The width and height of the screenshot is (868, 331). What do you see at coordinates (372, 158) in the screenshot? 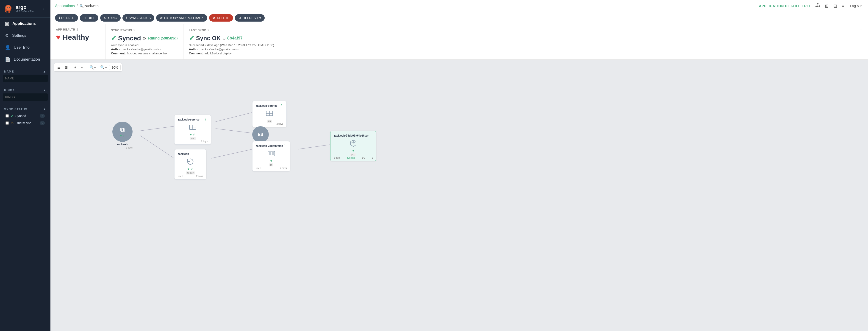
I see `pod-num: 1` at bounding box center [372, 158].